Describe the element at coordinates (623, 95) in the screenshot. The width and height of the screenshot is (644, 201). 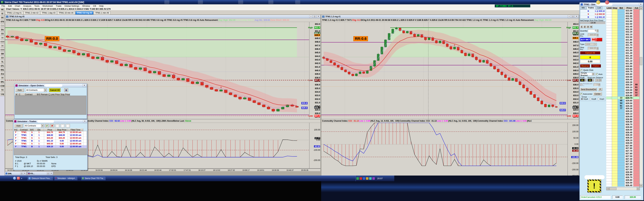
I see `ladder-row-829.80: 829.8037` at that location.